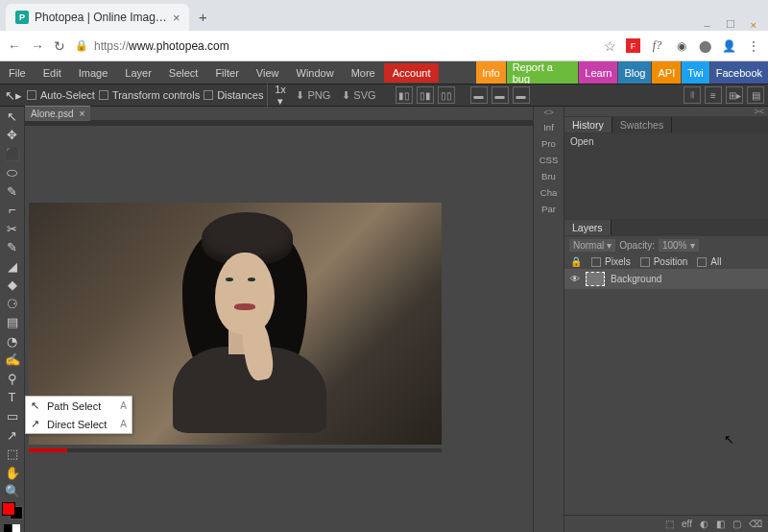 This screenshot has height=532, width=768. What do you see at coordinates (82, 113) in the screenshot?
I see `close-icon: ×` at bounding box center [82, 113].